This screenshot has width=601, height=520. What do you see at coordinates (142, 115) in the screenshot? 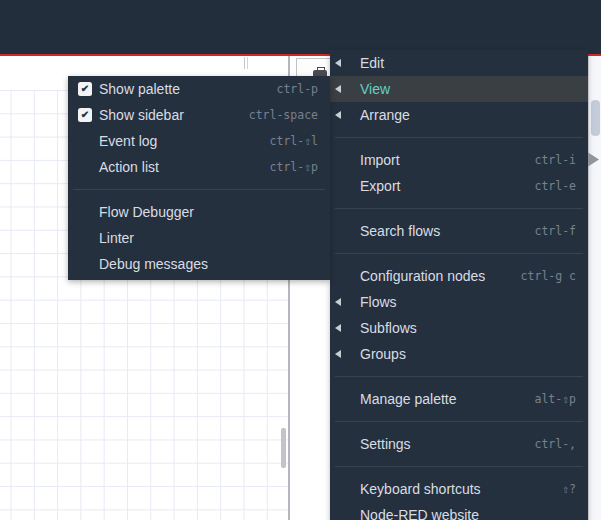
I see `menu-item-label: Show sidebar` at bounding box center [142, 115].